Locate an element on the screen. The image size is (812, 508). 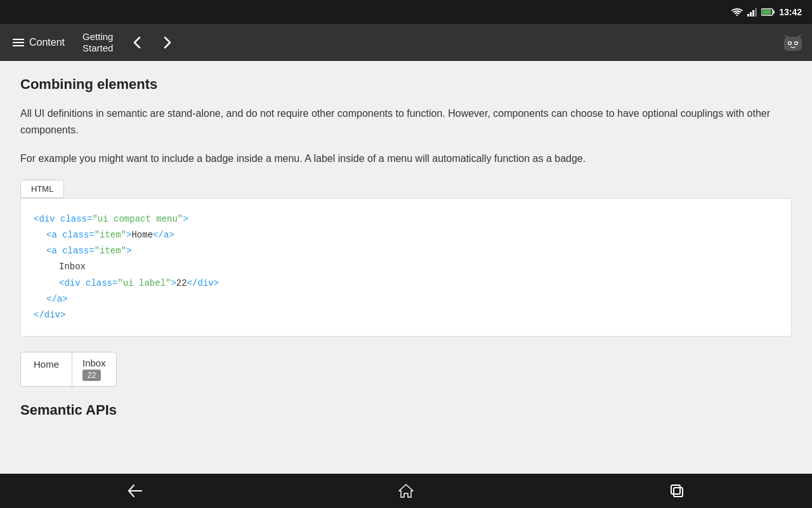
code-line-3: <a class="item"> is located at coordinates (412, 251).